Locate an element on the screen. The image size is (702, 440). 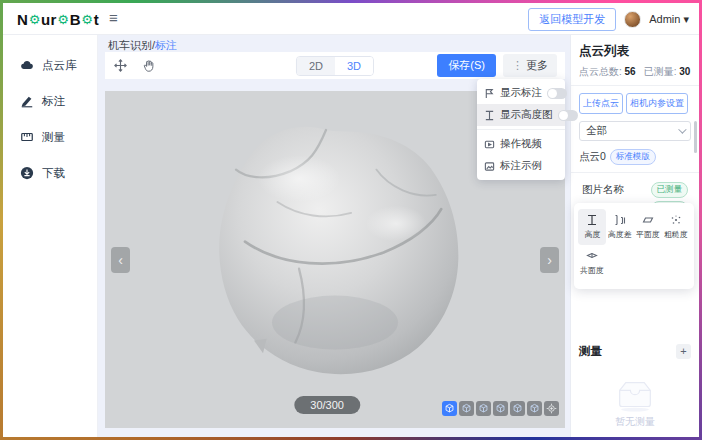
measure-tools-popup: 高度 高度差 平面度 粗糙度 共面度 is located at coordinates (634, 246).